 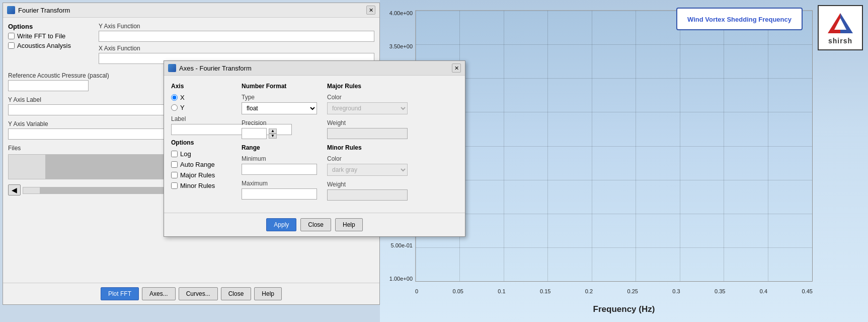 What do you see at coordinates (367, 104) in the screenshot?
I see `major-color-group: Color foreground` at bounding box center [367, 104].